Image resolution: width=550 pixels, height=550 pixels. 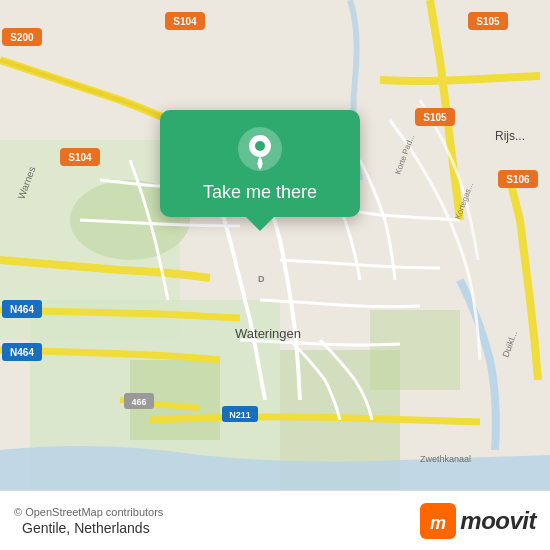 What do you see at coordinates (498, 521) in the screenshot?
I see `moovit-brand-text: moovit` at bounding box center [498, 521].